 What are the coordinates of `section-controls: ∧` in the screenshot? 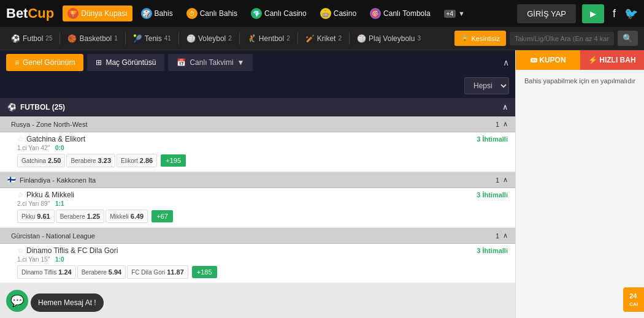 It's located at (505, 107).